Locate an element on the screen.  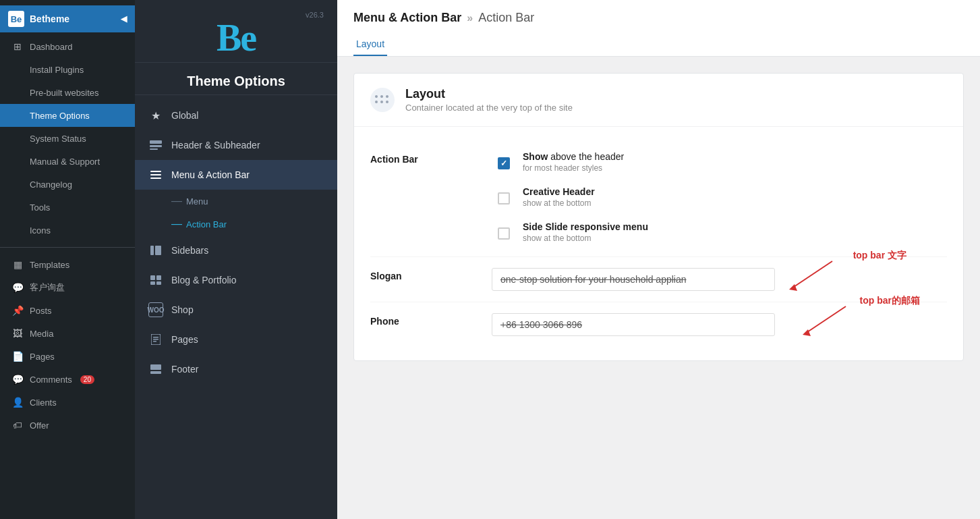
checkbox-hint-show-above: for most header styles is located at coordinates (573, 168).